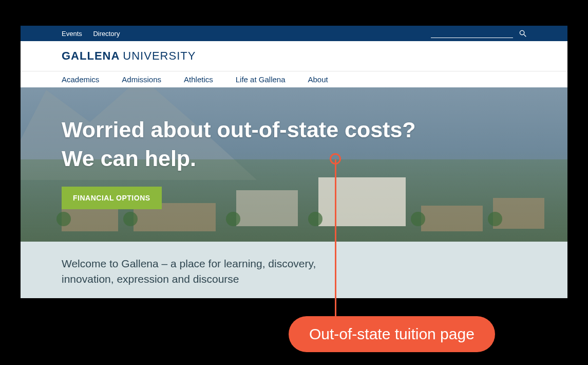  I want to click on annotation-connector-line, so click(336, 239).